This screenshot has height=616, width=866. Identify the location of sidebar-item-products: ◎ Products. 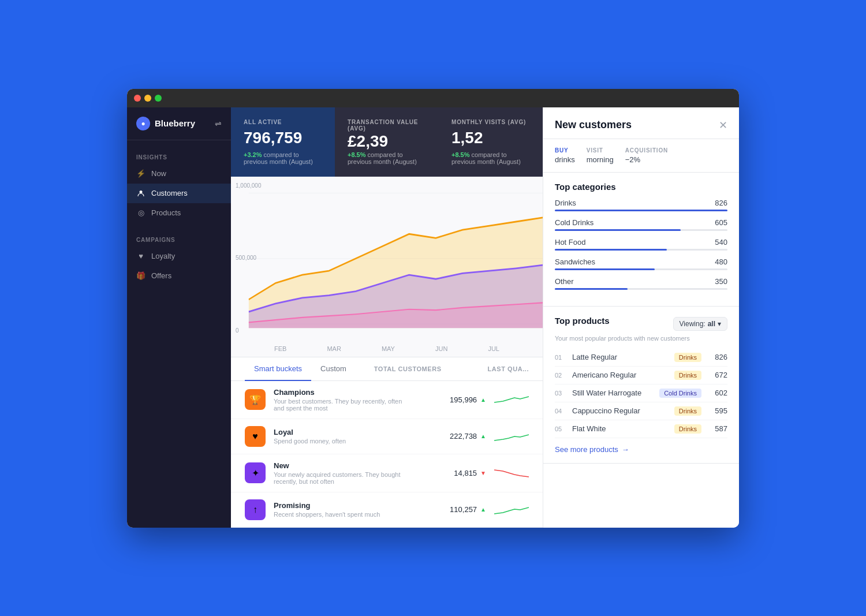
(179, 213).